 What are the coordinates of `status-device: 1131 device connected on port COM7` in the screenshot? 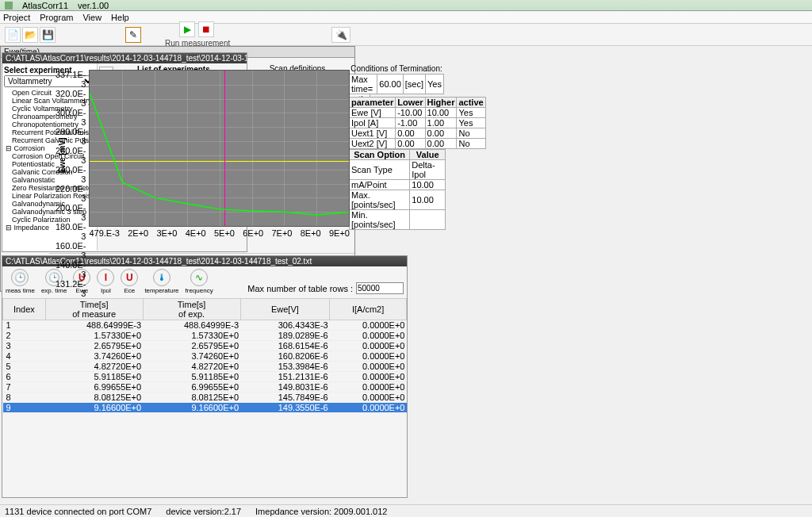 It's located at (78, 511).